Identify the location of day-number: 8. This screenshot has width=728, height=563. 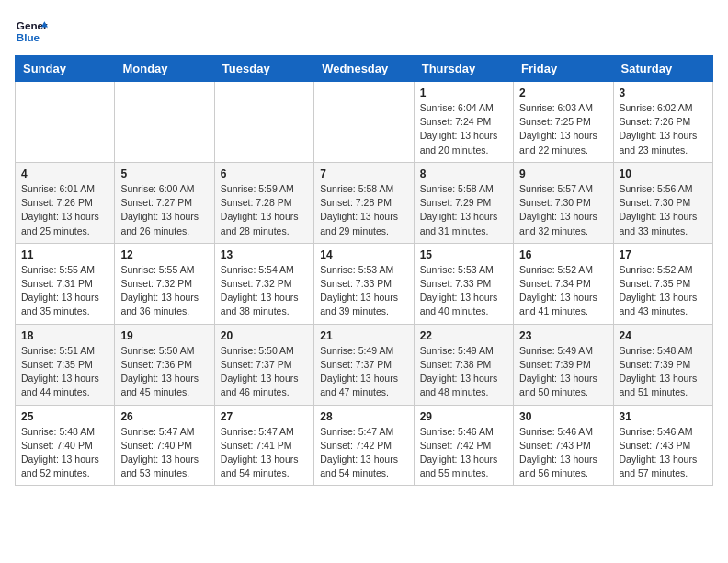
(463, 174).